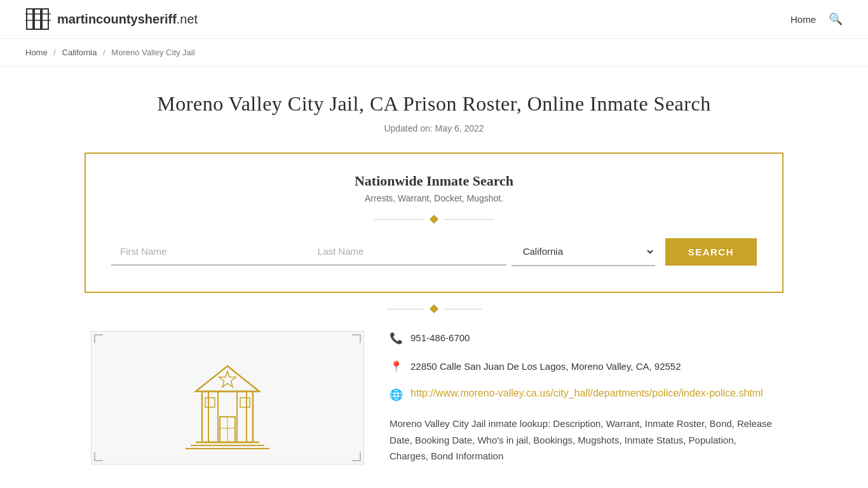  Describe the element at coordinates (434, 198) in the screenshot. I see `search-subheading: Arrests, Warrant, Docket, Mugshot.` at that location.